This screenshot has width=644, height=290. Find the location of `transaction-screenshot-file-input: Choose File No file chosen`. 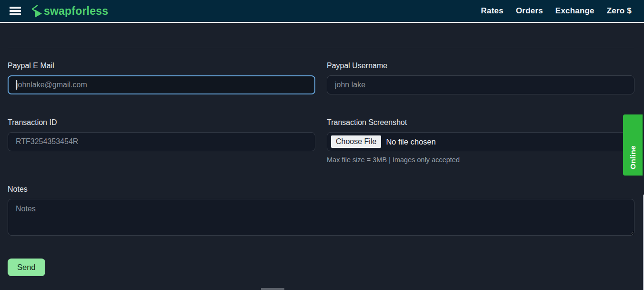

transaction-screenshot-file-input: Choose File No file chosen is located at coordinates (481, 142).